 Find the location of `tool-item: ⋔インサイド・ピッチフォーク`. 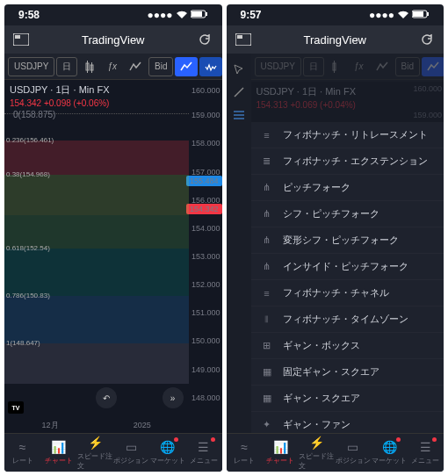

tool-item: ⋔インサイド・ピッチフォーク is located at coordinates (348, 267).